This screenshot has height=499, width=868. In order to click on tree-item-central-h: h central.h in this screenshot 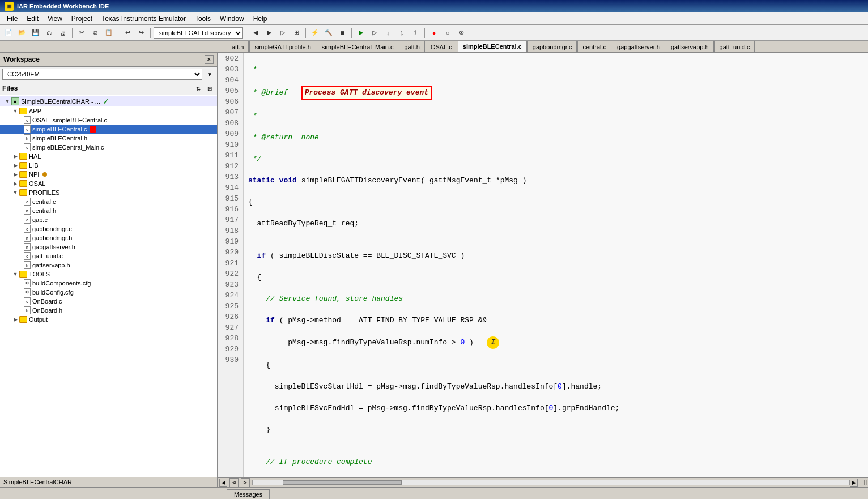, I will do `click(109, 211)`.